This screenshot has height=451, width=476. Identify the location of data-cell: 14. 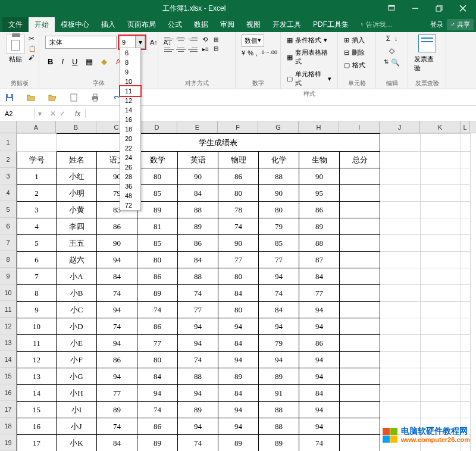
(37, 393).